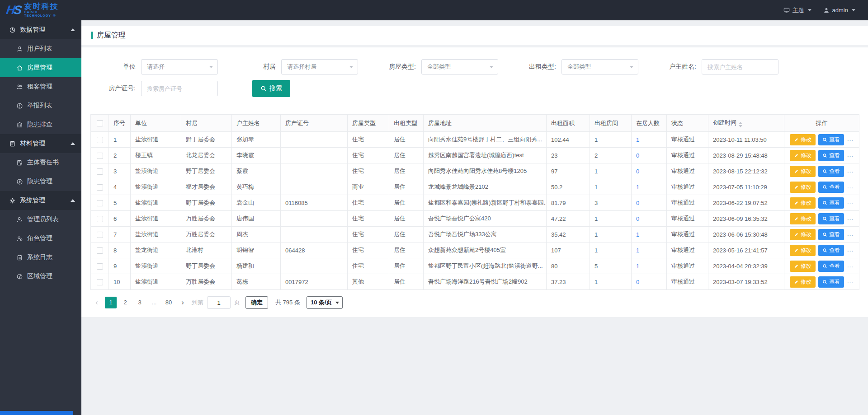 This screenshot has height=415, width=868. What do you see at coordinates (41, 106) in the screenshot?
I see `sidebar-item-举报列表: 举报列表` at bounding box center [41, 106].